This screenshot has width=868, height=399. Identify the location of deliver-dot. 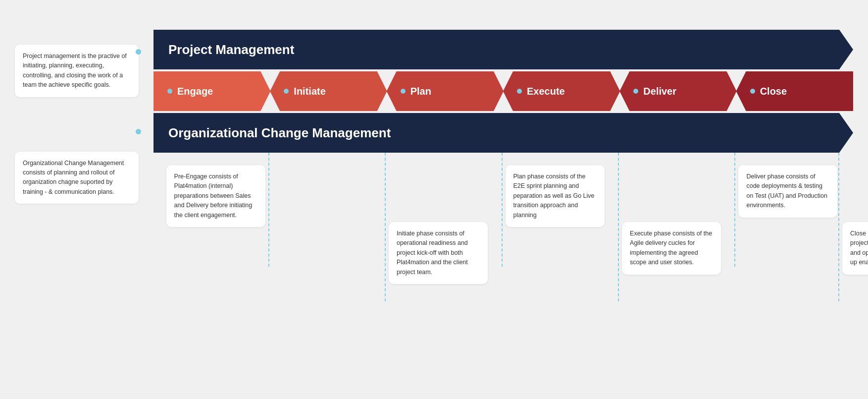
(636, 91).